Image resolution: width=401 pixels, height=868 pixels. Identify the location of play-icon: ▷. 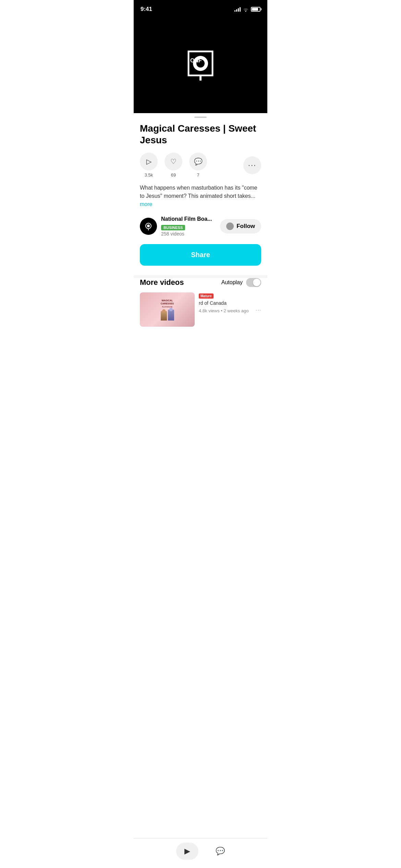
(149, 161).